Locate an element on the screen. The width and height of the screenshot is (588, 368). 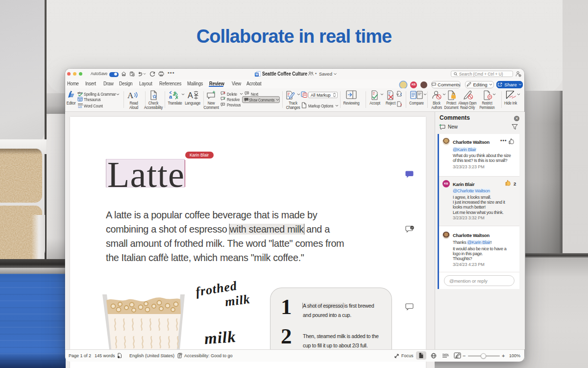
svg-text: 123 is located at coordinates (80, 107).